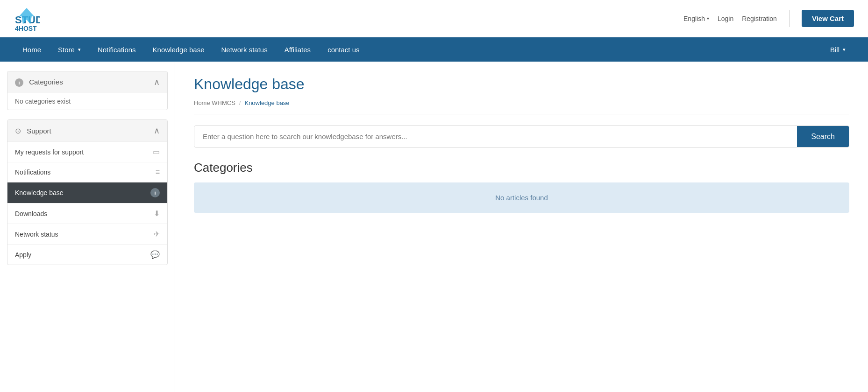  I want to click on breadcrumb-home: Home WHMCS, so click(215, 103).